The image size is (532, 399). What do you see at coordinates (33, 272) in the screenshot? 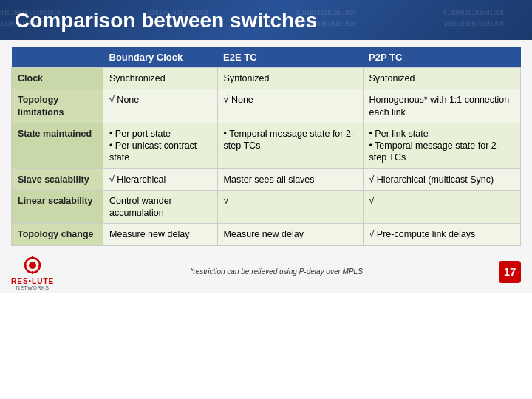
I see `logo: RES•LUTE NETWORKS` at bounding box center [33, 272].